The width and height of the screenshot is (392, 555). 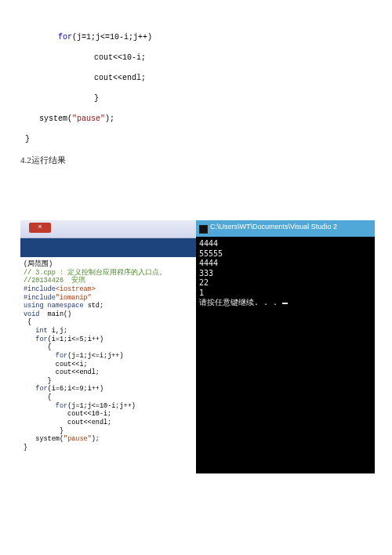 I want to click on code-text: (i=6;i<=9;i++), so click(x=75, y=389).